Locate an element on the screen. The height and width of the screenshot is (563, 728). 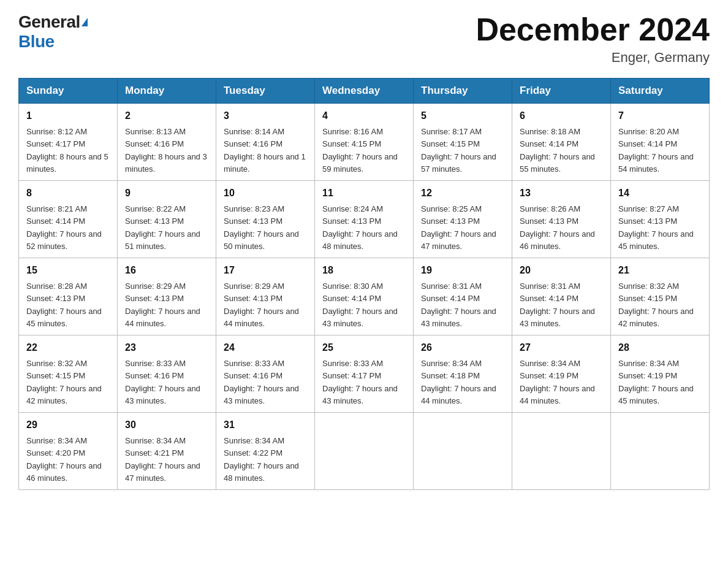
table-row: 8 Sunrise: 8:21 AMSunset: 4:14 PMDayligh… is located at coordinates (69, 220).